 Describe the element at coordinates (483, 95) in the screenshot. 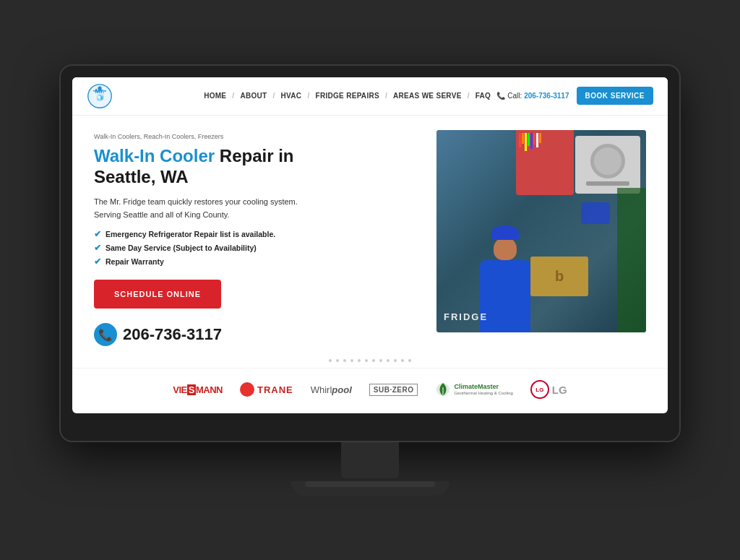

I see `nav-faq: FAQ` at that location.